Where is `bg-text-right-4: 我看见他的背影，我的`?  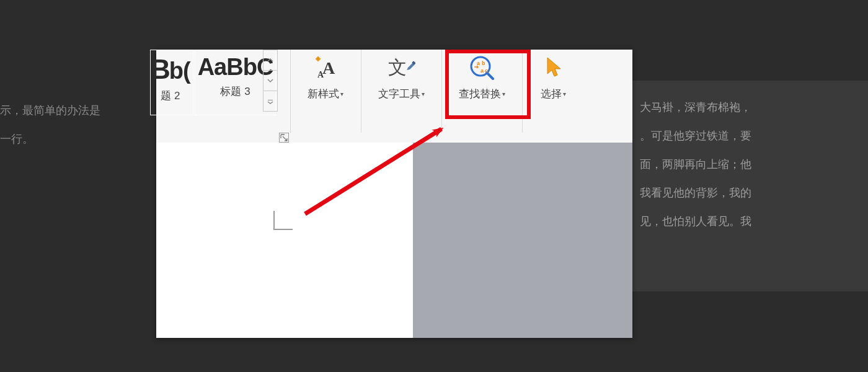
bg-text-right-4: 我看见他的背影，我的 is located at coordinates (696, 193).